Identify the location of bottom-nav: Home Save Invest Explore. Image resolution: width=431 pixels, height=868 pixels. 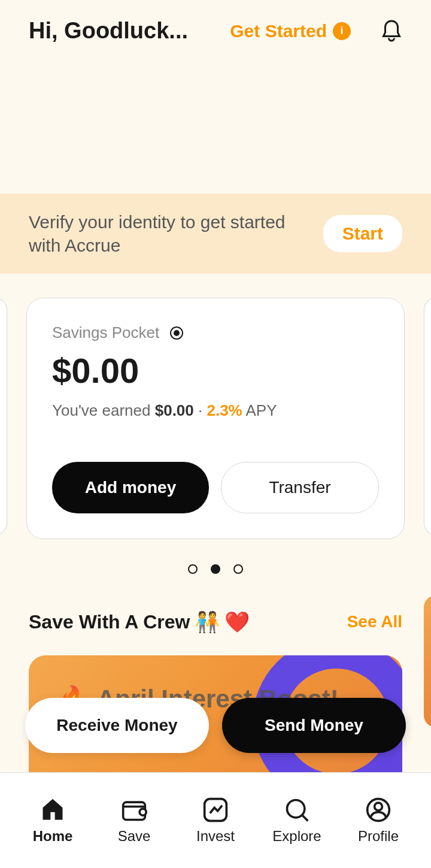
(216, 820).